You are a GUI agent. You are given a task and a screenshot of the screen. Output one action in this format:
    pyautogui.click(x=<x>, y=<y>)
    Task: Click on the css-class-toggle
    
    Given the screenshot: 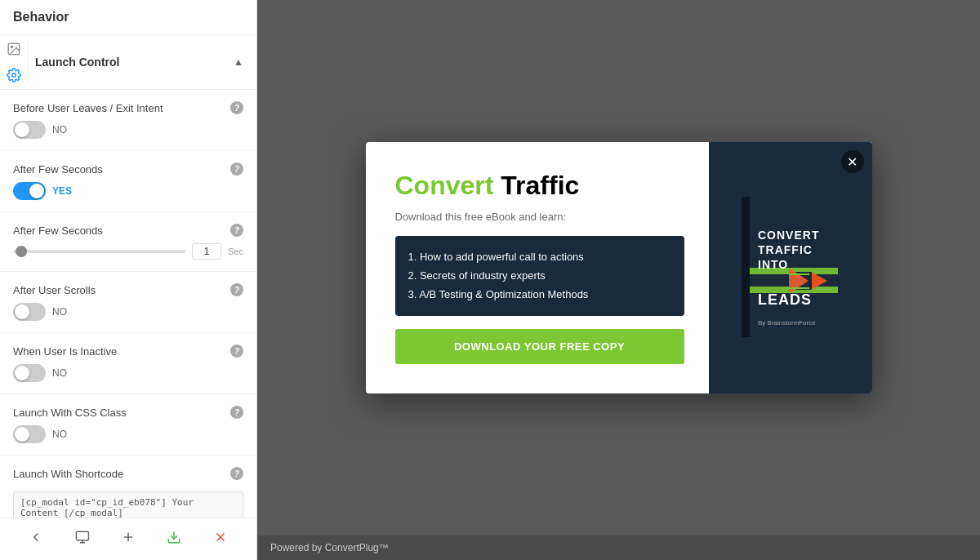 What is the action you would take?
    pyautogui.click(x=29, y=434)
    